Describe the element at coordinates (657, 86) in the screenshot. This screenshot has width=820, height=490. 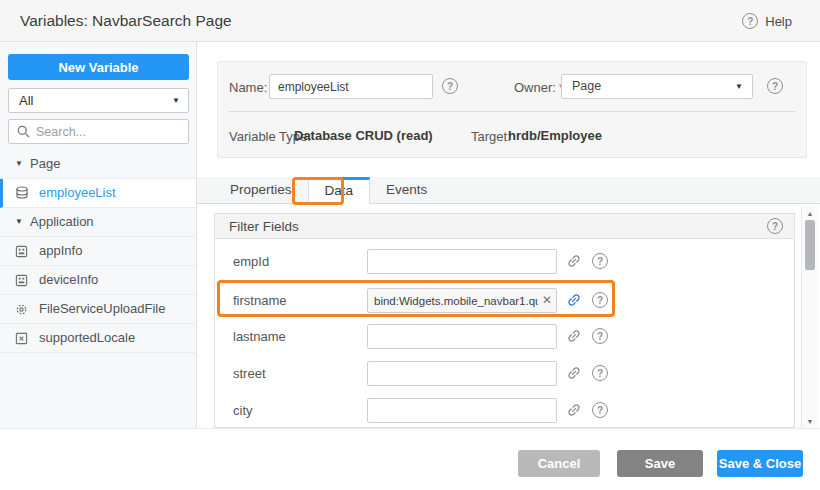
I see `owner-select: Page ▼` at that location.